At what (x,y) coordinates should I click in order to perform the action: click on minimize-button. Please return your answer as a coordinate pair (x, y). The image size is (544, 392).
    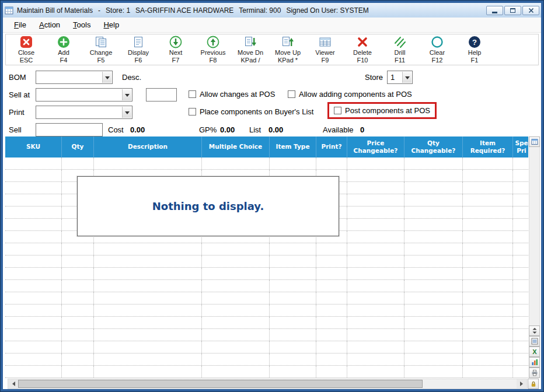
    Looking at the image, I should click on (495, 10).